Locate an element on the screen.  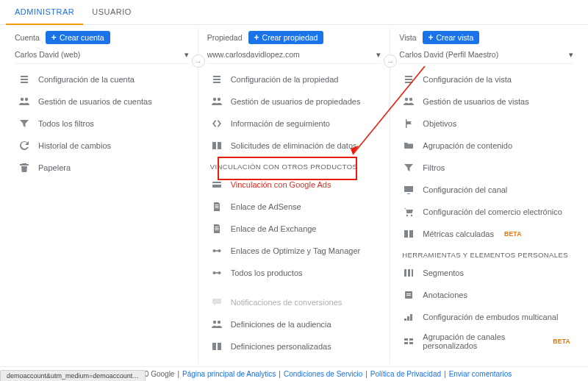
view-content-grouping: Agrupación de contenido is located at coordinates (487, 146).